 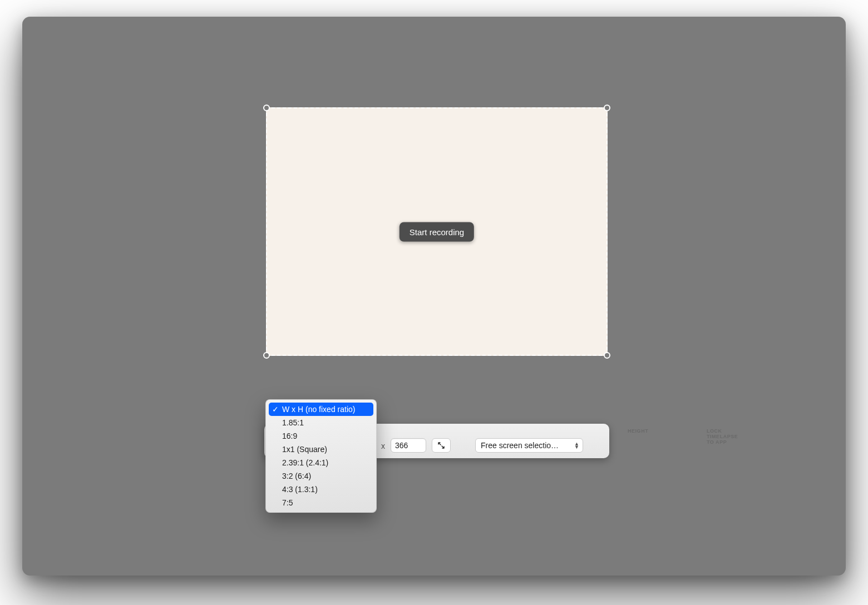 What do you see at coordinates (321, 449) in the screenshot?
I see `aspect-ratio-option: 1x1 (Square)` at bounding box center [321, 449].